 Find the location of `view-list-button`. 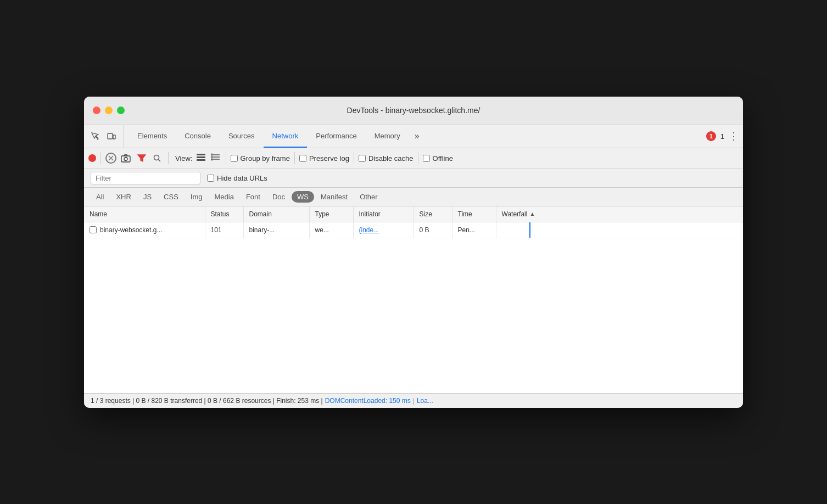

view-list-button is located at coordinates (201, 158).